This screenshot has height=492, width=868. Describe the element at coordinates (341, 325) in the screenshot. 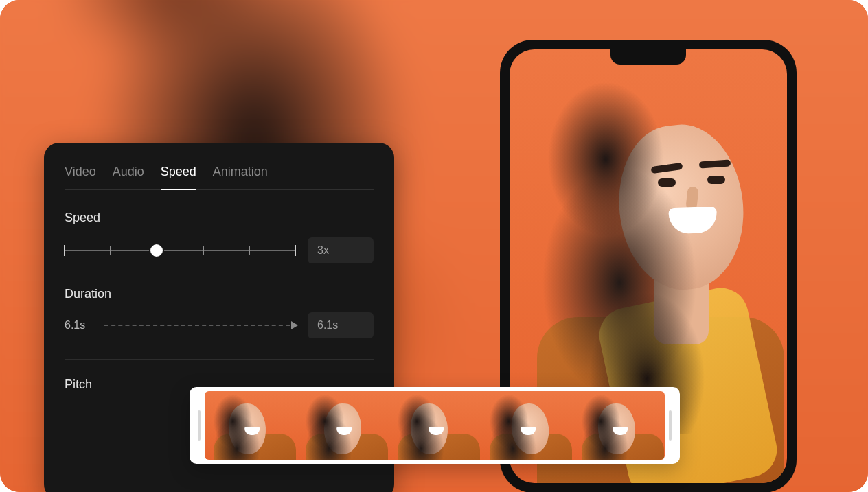

I see `duration-to-input: 6.1s` at that location.